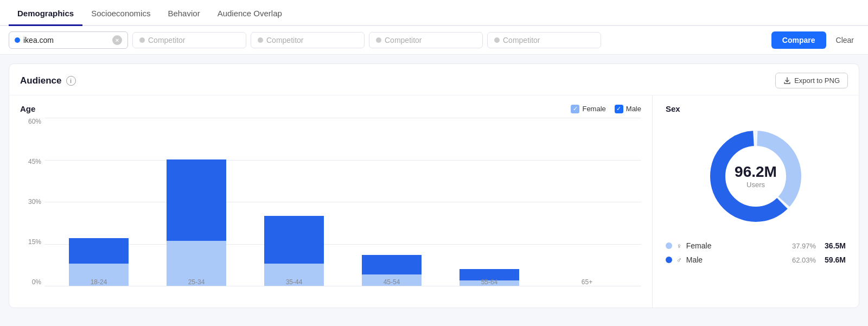 The width and height of the screenshot is (868, 326). Describe the element at coordinates (35, 122) in the screenshot. I see `y-label-60: 60%` at that location.